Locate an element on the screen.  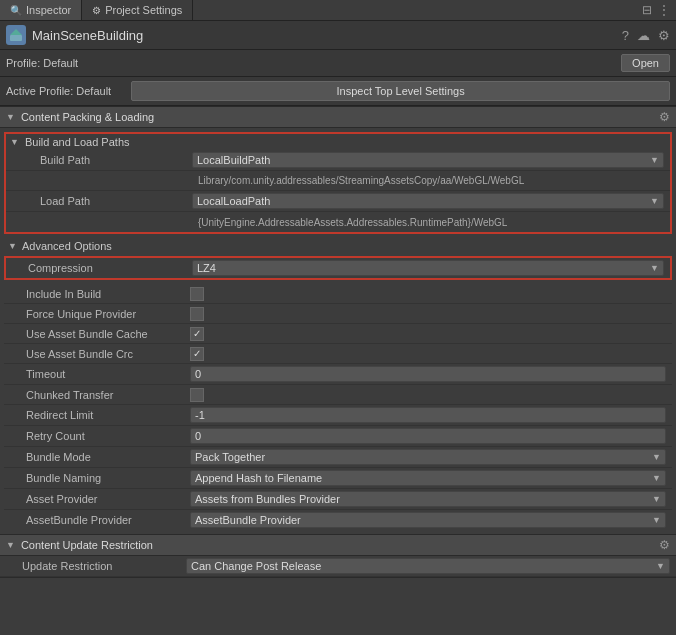
content-update-header: ▼ Content Update Restriction ⚙ is located at coordinates (338, 545).